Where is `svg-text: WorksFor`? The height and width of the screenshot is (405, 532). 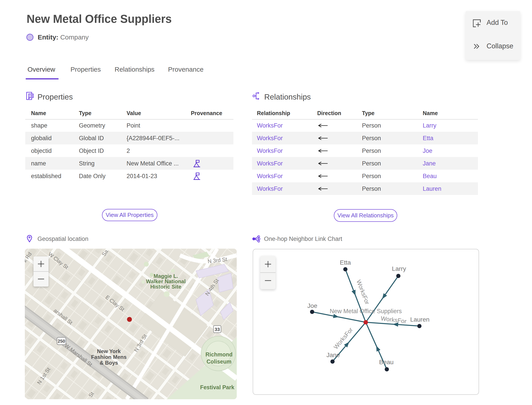
svg-text: WorksFor is located at coordinates (343, 338).